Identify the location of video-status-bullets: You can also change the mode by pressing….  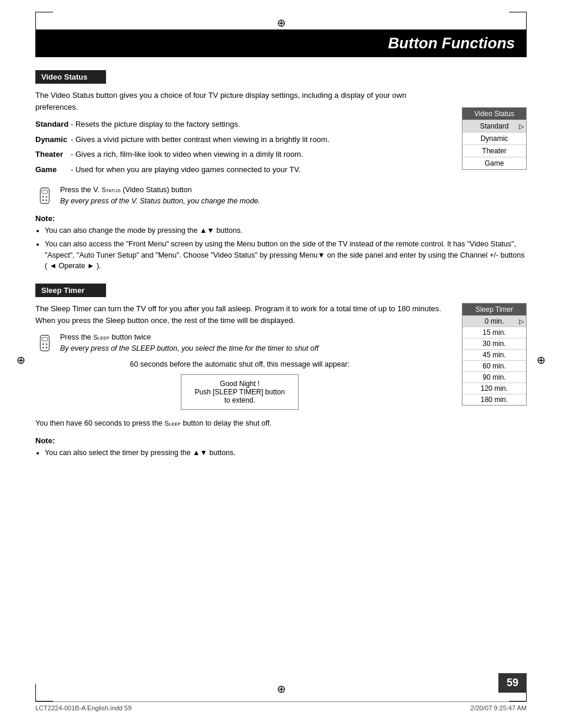
(281, 249).